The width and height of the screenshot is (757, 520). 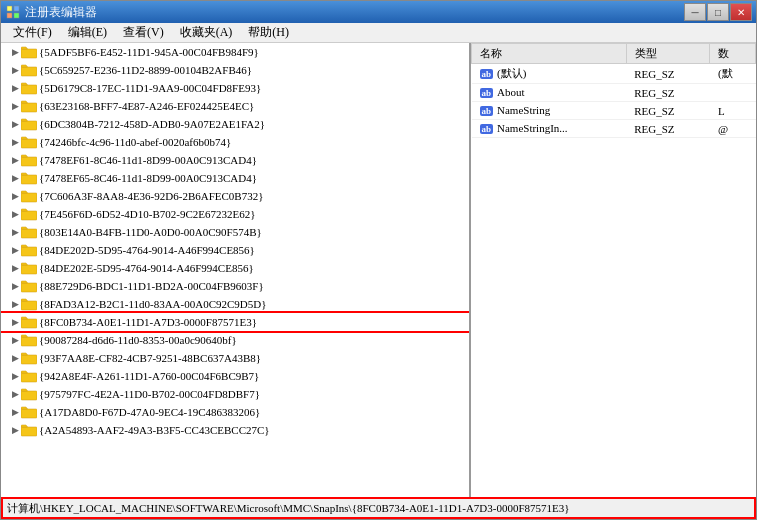 What do you see at coordinates (235, 142) in the screenshot?
I see `tree-item: ▶ {74246bfc-4c96-11d0-abef-0020af6b0b74}` at bounding box center [235, 142].